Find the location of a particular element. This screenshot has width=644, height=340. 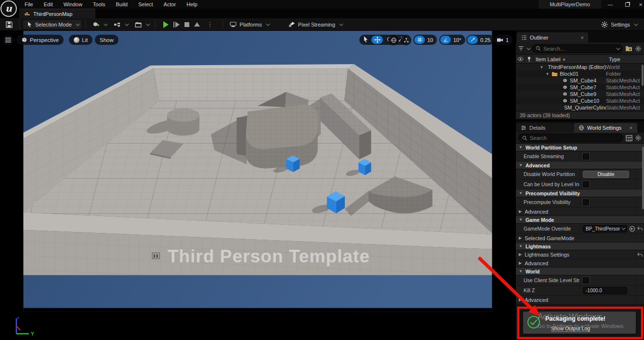

save-button is located at coordinates (9, 25).